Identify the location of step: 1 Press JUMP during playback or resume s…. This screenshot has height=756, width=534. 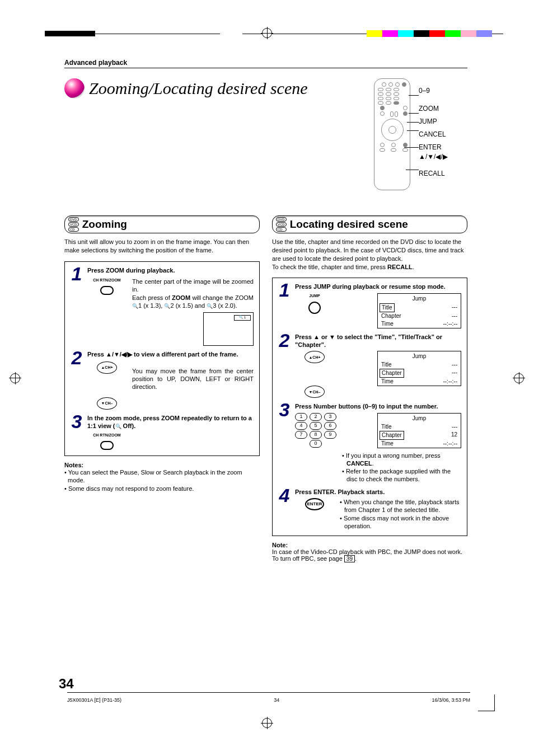
(369, 306).